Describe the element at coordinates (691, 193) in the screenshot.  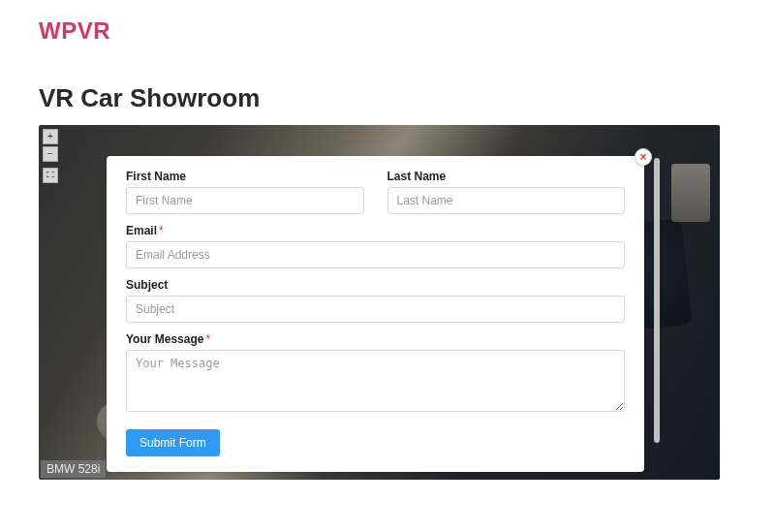
I see `decor-shape` at that location.